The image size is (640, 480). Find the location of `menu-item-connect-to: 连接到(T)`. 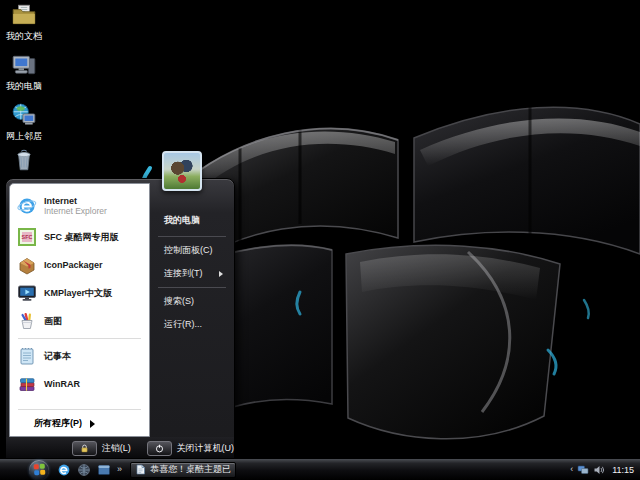

menu-item-connect-to: 连接到(T) is located at coordinates (192, 274).